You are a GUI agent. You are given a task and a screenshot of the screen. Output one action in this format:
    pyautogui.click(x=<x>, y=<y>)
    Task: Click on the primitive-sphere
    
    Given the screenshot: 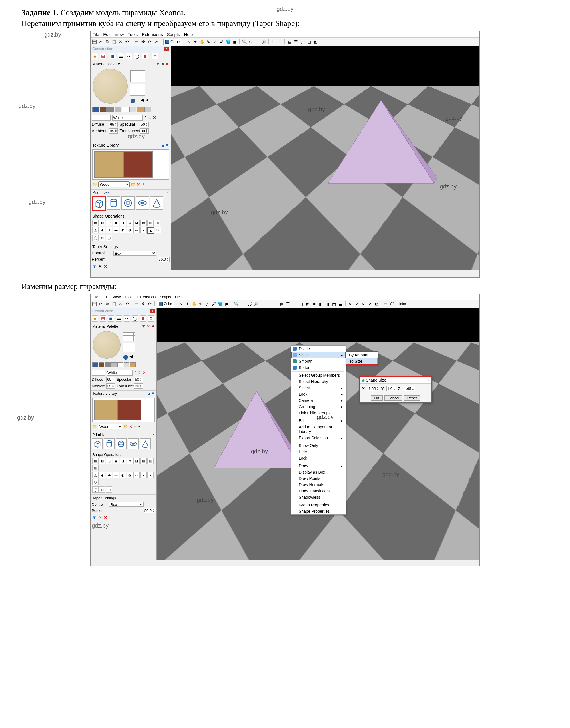 What is the action you would take?
    pyautogui.click(x=128, y=203)
    